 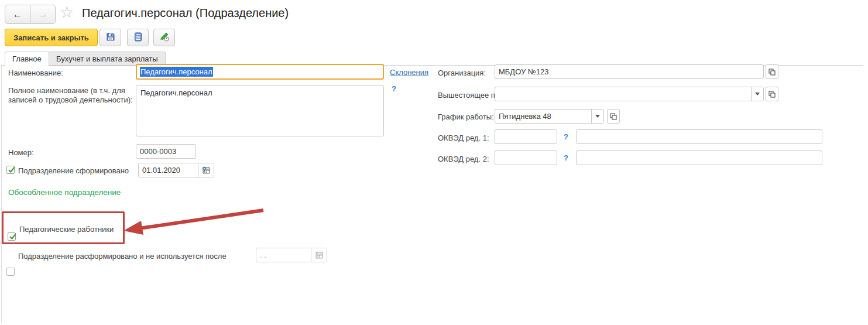 What do you see at coordinates (36, 73) in the screenshot?
I see `name-label: Наименование:` at bounding box center [36, 73].